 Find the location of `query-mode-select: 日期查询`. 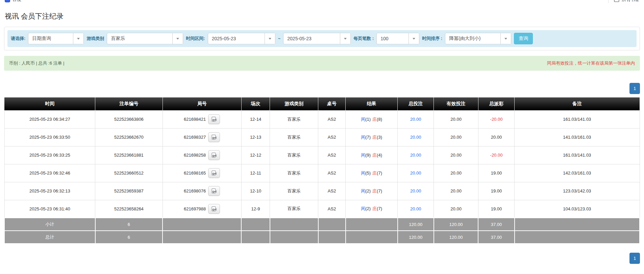

query-mode-select: 日期查询 is located at coordinates (56, 39).